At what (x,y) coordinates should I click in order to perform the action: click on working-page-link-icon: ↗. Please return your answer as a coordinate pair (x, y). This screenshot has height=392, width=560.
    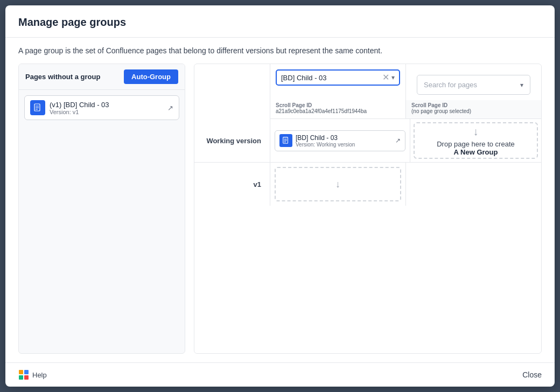
    Looking at the image, I should click on (398, 141).